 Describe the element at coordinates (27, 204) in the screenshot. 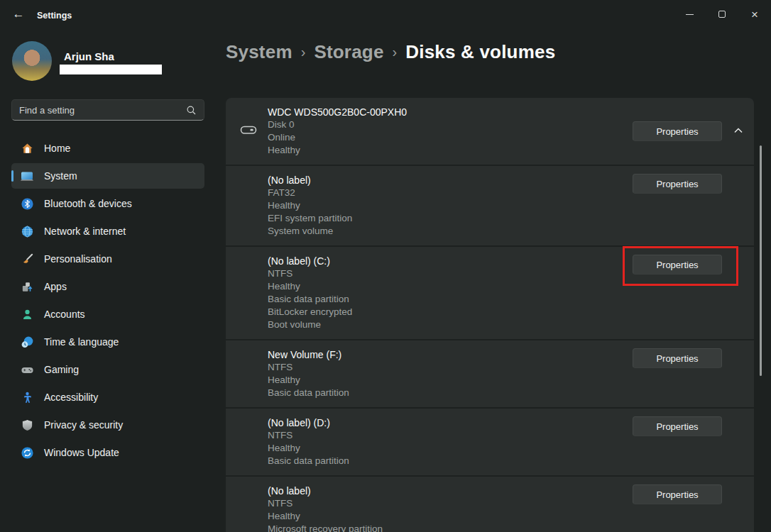

I see `bluetooth-icon` at that location.